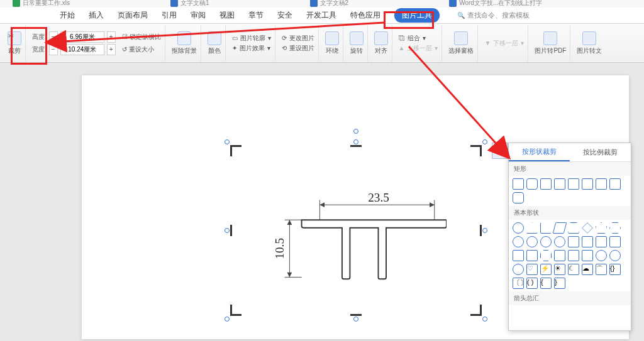  I want to click on tab-special: 特色应用, so click(365, 15).